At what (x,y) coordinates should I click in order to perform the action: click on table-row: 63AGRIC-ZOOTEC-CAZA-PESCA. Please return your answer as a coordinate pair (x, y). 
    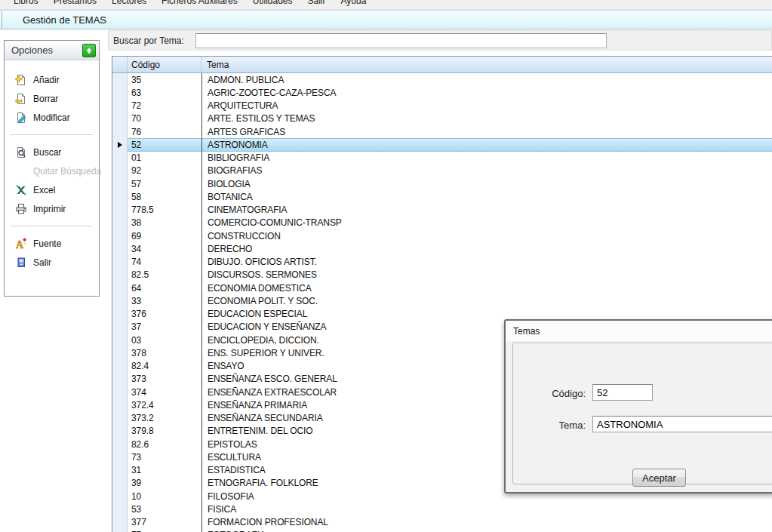
    Looking at the image, I should click on (442, 92).